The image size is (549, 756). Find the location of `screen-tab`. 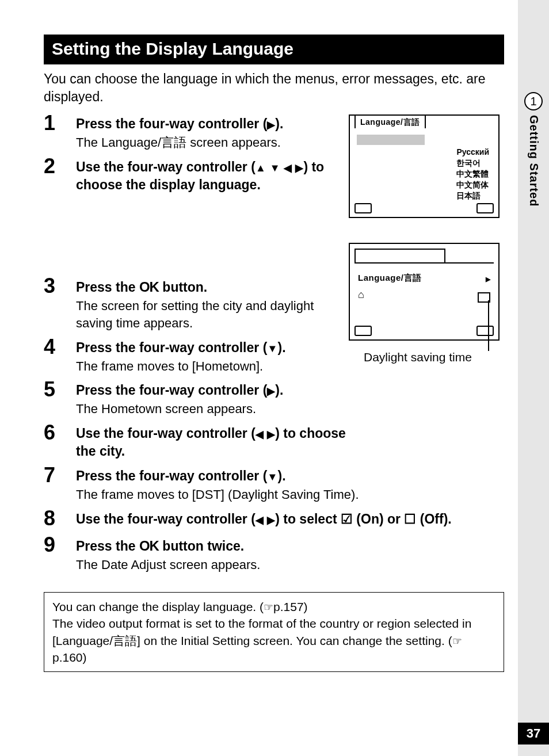

screen-tab is located at coordinates (400, 255).